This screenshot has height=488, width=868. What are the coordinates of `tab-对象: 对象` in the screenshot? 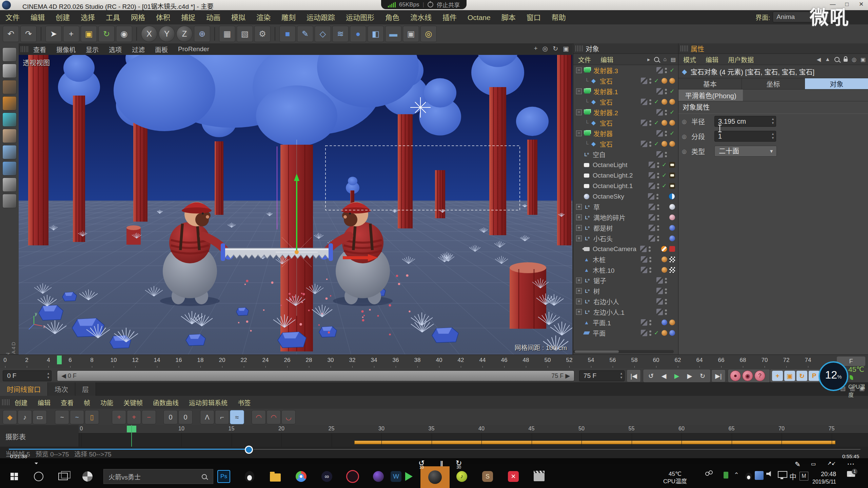 It's located at (836, 84).